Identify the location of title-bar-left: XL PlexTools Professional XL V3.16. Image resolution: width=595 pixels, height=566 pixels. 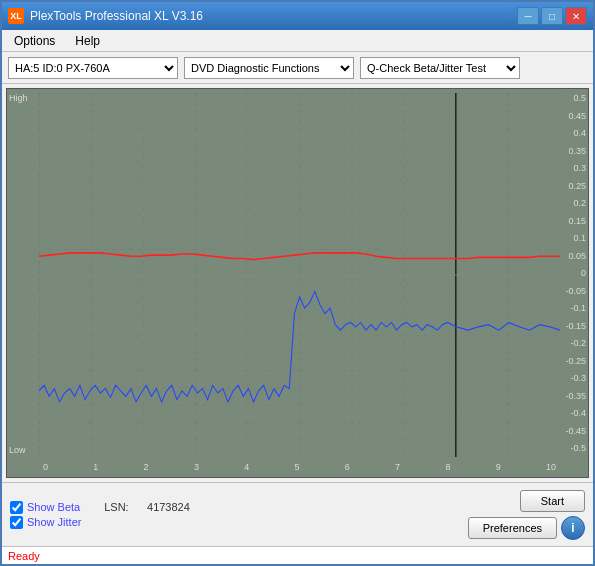
(106, 16).